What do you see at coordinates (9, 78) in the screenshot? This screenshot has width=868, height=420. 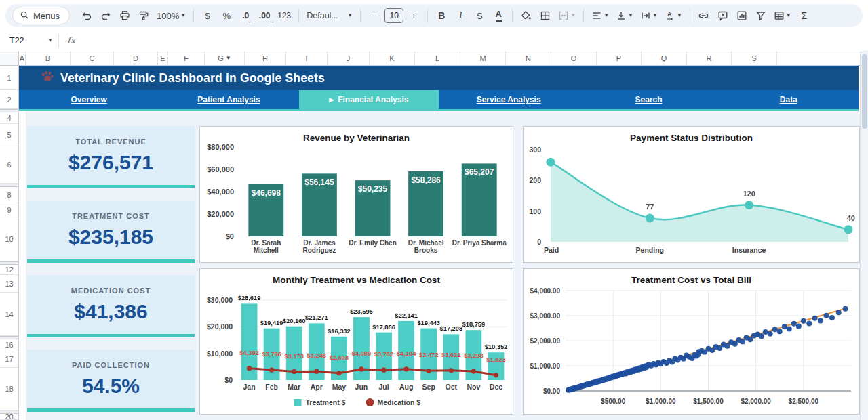 I see `row-header-1: 1` at bounding box center [9, 78].